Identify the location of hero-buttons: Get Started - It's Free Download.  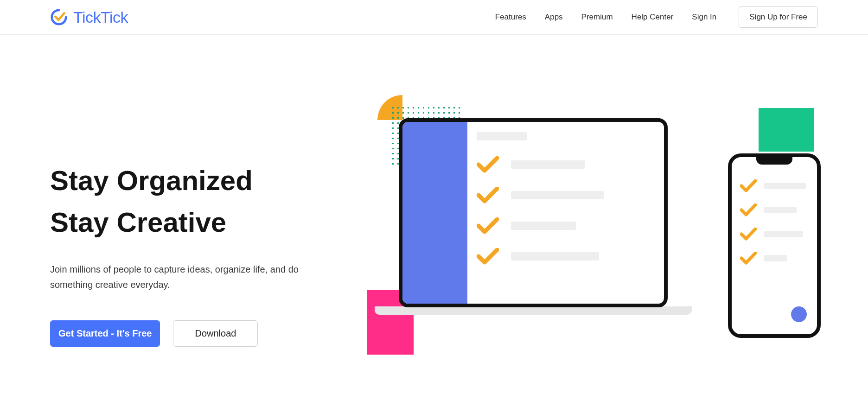
(198, 334).